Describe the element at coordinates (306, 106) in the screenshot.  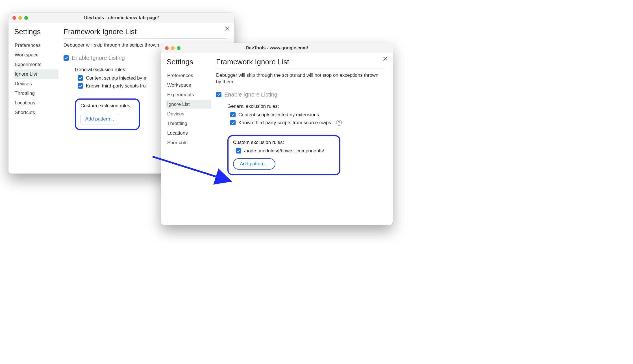
I see `general-exclusion-heading: General exclusion rules:` at that location.